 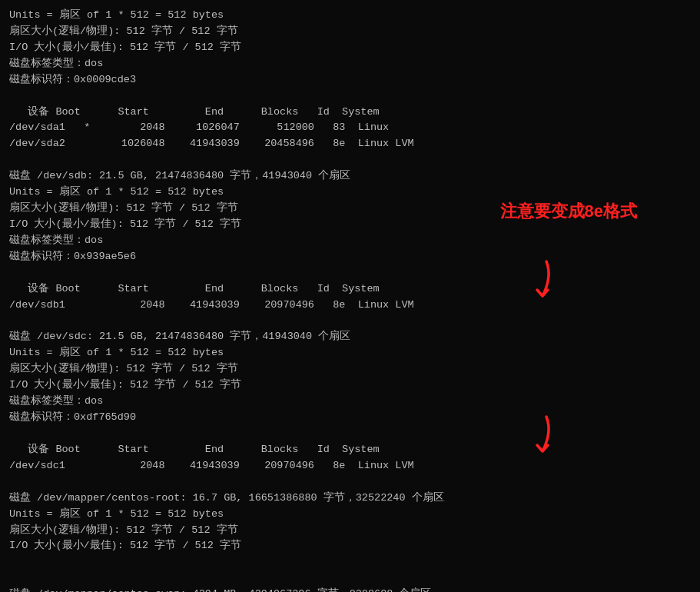 I want to click on terminal-line-20: 磁盘 /dev/sdc: 21.5 GB, 21474836480 字节，419…, so click(x=350, y=337).